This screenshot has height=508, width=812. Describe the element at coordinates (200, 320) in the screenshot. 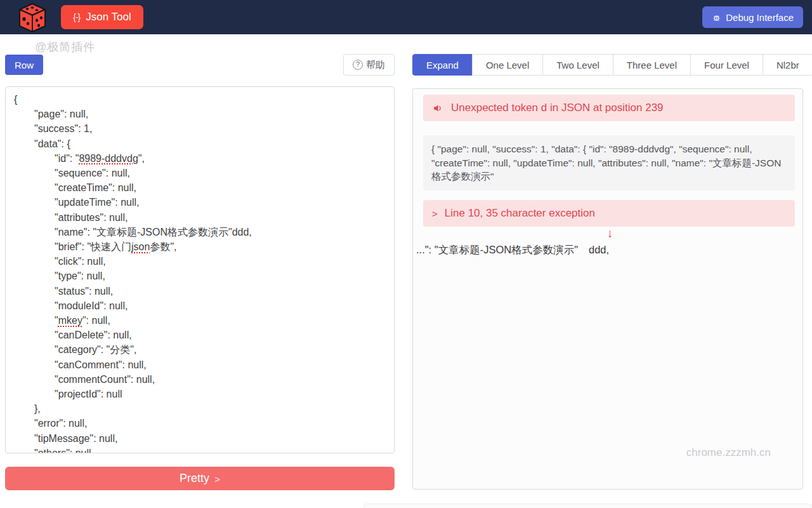

I see `editor-line: "mkey": null,` at that location.